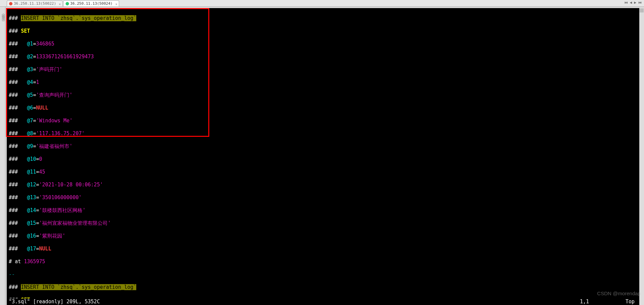 This screenshot has width=644, height=305. What do you see at coordinates (45, 44) in the screenshot?
I see `param-value: 346865` at bounding box center [45, 44].